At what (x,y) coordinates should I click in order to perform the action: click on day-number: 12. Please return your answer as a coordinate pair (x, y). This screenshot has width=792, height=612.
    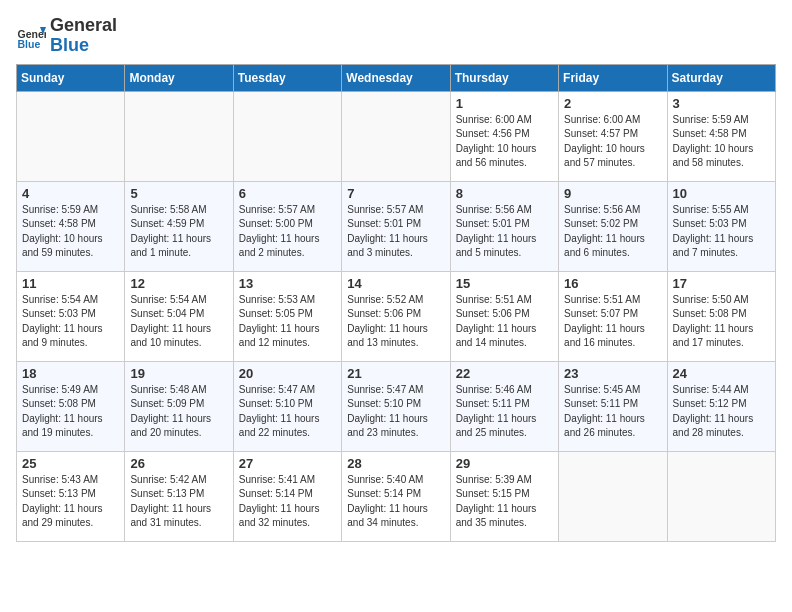
    Looking at the image, I should click on (178, 284).